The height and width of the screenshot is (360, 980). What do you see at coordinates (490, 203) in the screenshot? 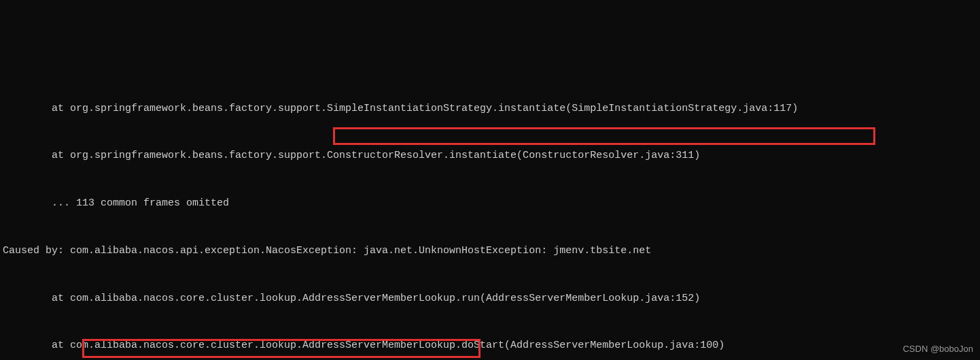
I see `stack-trace-line: ... 113 common frames omitted` at bounding box center [490, 203].